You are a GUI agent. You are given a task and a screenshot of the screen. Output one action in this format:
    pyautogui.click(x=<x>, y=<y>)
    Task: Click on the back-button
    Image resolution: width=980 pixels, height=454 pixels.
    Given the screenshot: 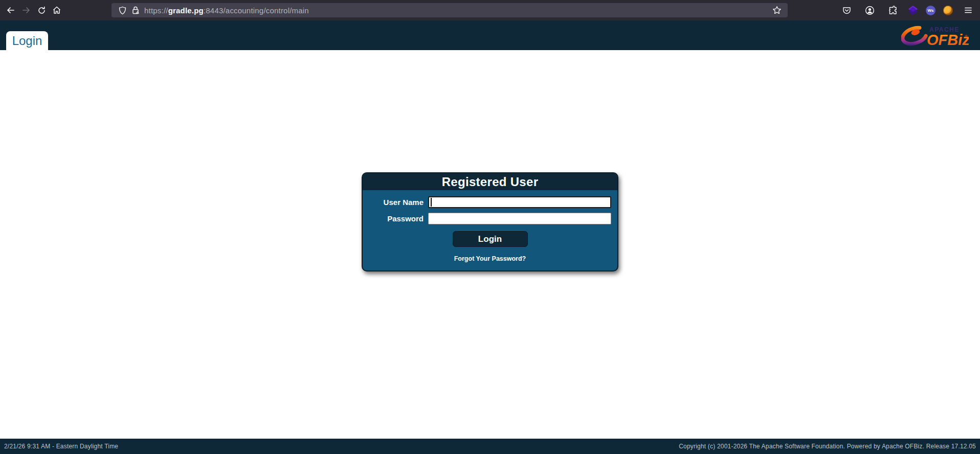 What is the action you would take?
    pyautogui.click(x=11, y=10)
    